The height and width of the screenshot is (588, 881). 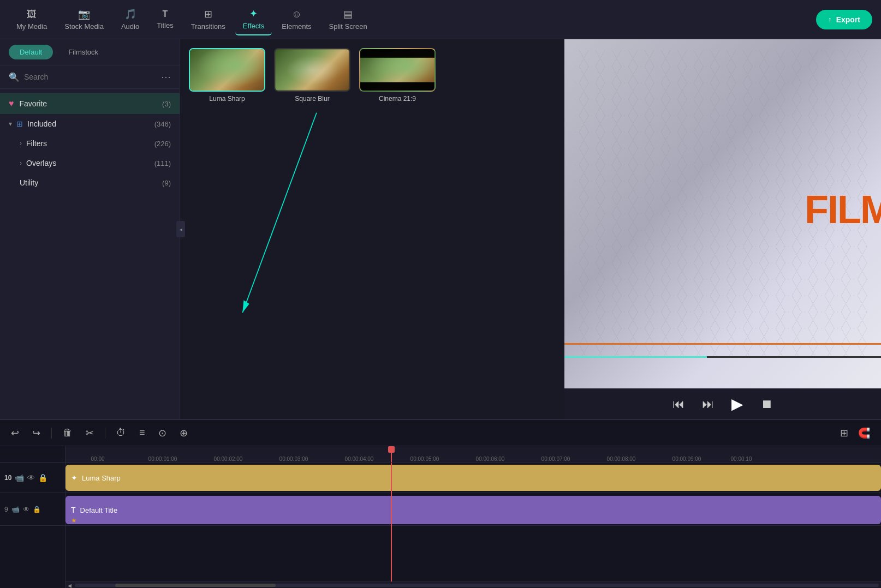 What do you see at coordinates (477, 585) in the screenshot?
I see `scroll-track` at bounding box center [477, 585].